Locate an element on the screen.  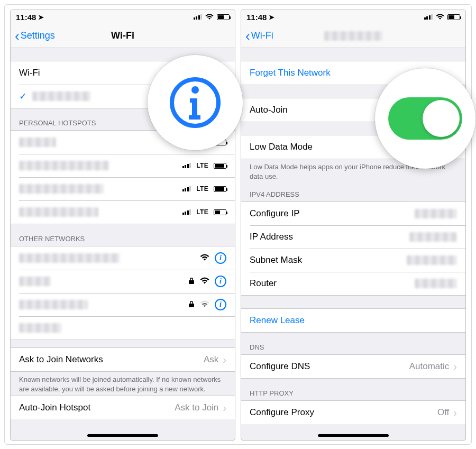
ask-to-join-footer: Known networks will be joined automatica… is located at coordinates (123, 384).